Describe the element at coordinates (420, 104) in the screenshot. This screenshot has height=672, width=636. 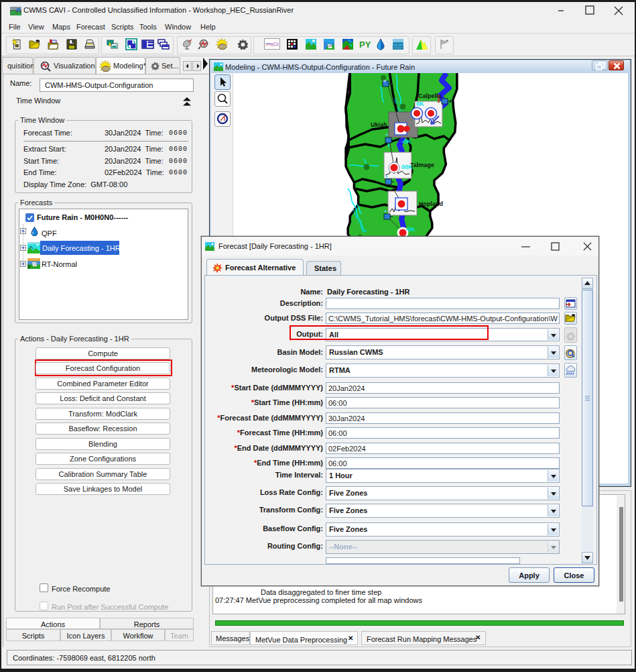
I see `svg-text: 0K` at that location.